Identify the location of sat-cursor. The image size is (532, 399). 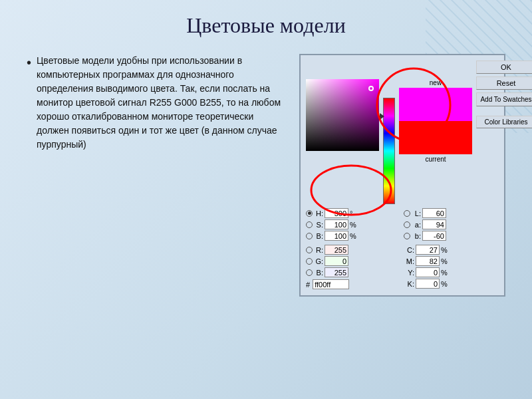
(371, 88).